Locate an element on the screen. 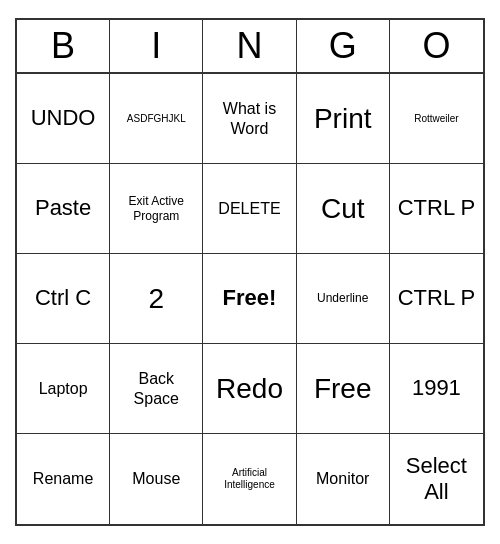 Image resolution: width=500 pixels, height=544 pixels. bingo-cell-text-5: Paste is located at coordinates (63, 208).